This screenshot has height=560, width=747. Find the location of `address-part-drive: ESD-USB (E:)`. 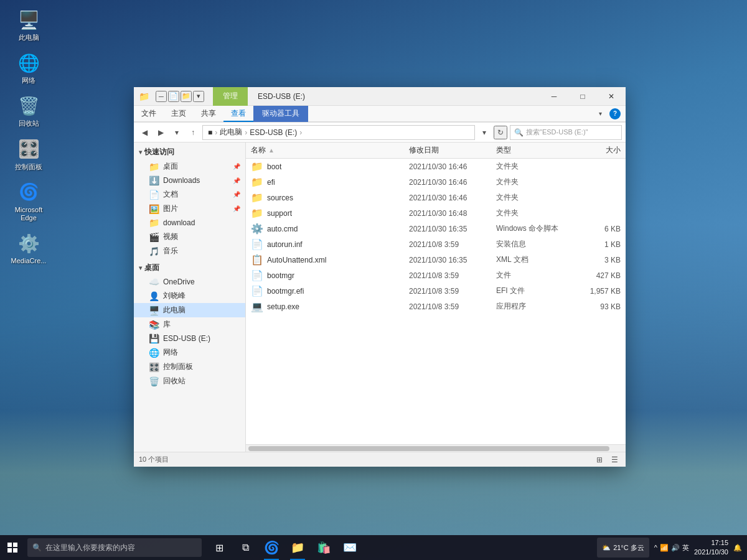

address-part-drive: ESD-USB (E:) is located at coordinates (273, 133).